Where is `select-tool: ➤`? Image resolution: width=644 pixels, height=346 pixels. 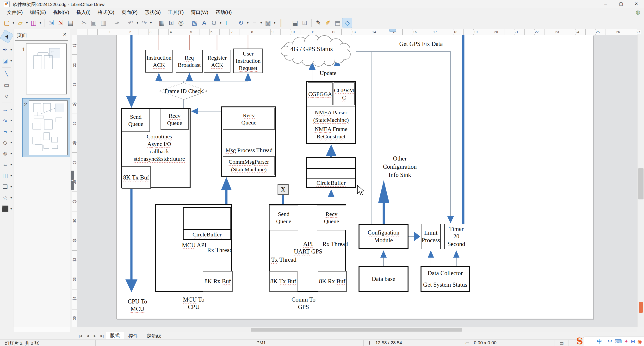 select-tool: ➤ is located at coordinates (6, 36).